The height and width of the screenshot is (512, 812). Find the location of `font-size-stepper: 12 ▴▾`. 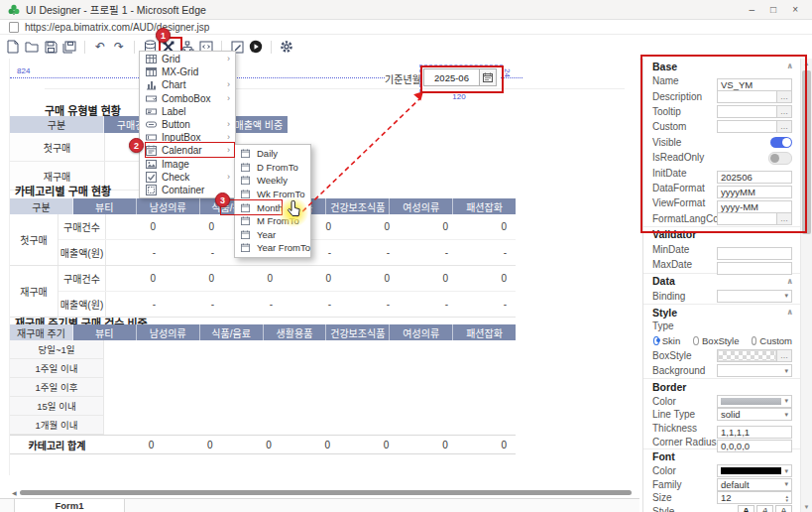

font-size-stepper: 12 ▴▾ is located at coordinates (754, 498).